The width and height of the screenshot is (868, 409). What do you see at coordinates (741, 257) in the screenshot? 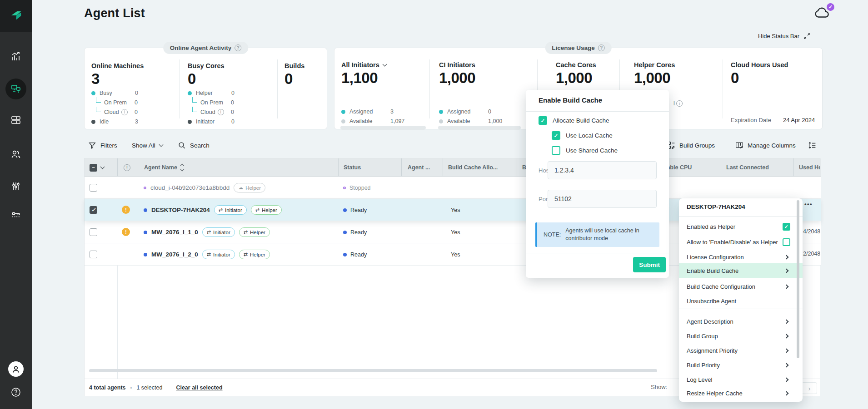
I see `menu-item-license-configuration: License Configuration` at bounding box center [741, 257].